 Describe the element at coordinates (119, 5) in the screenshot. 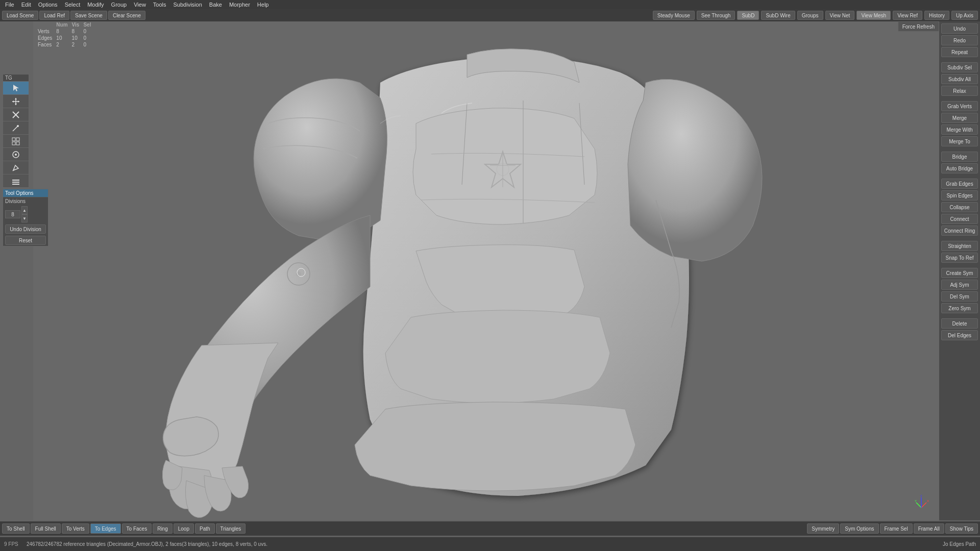

I see `menu-group: Group` at that location.